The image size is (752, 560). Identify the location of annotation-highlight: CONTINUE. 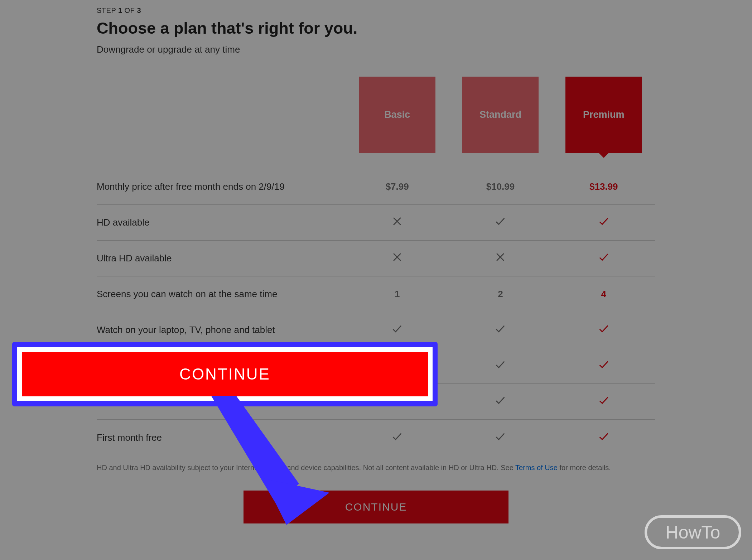
(225, 374).